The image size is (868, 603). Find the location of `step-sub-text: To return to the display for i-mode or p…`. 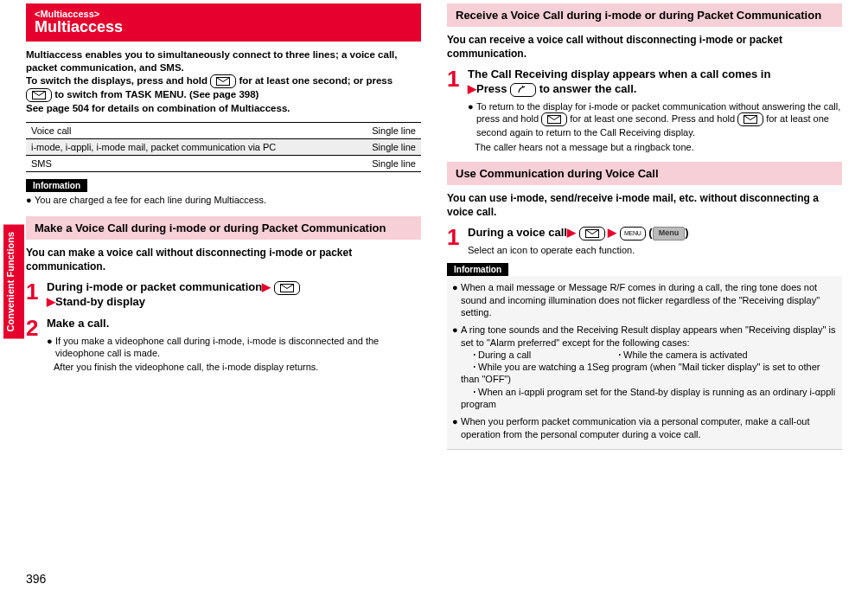

step-sub-text: To return to the display for i-mode or p… is located at coordinates (659, 119).